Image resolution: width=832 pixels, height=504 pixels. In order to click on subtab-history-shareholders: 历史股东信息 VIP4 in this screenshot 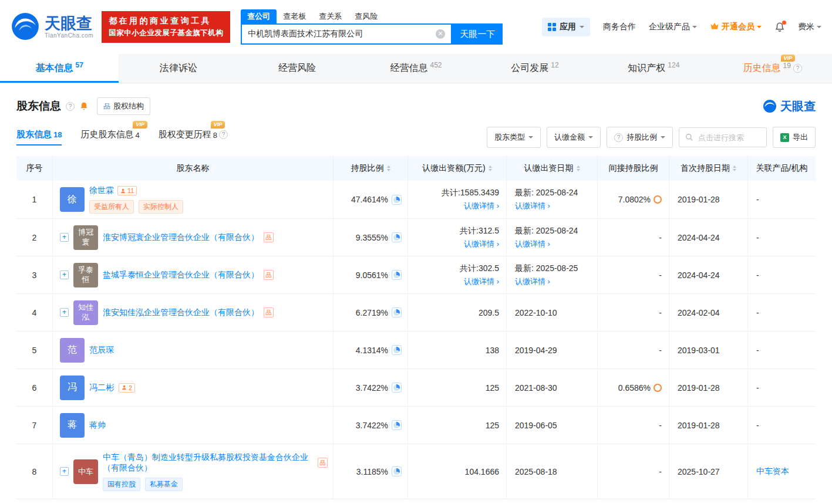, I will do `click(110, 137)`.